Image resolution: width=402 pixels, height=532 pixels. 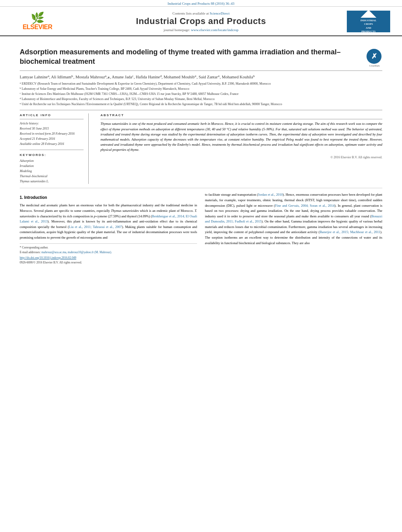 I want to click on journal-title-block: Contents lists available at ScienceDirec…, so click(x=201, y=22).